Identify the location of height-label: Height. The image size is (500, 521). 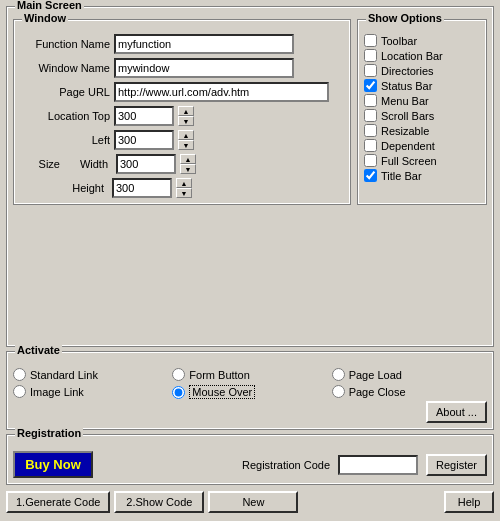
(64, 188).